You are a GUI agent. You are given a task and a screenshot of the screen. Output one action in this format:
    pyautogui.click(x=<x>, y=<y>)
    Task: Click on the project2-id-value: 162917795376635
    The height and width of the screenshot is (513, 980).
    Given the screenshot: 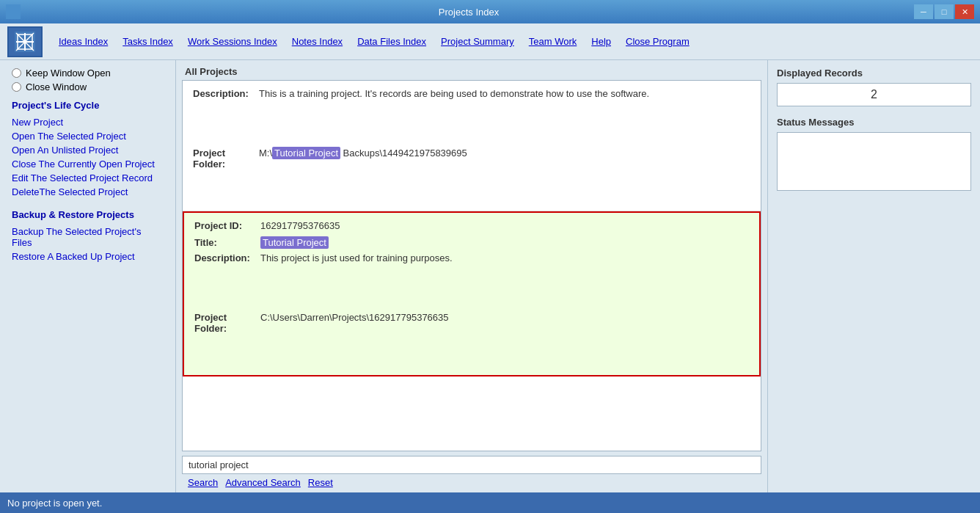 What is the action you would take?
    pyautogui.click(x=505, y=226)
    